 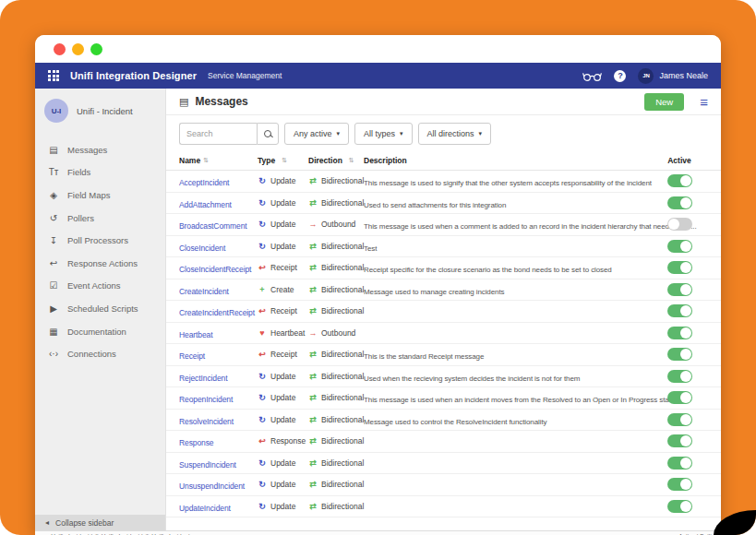 I want to click on sidebar-item-label: Response Actions, so click(x=102, y=264).